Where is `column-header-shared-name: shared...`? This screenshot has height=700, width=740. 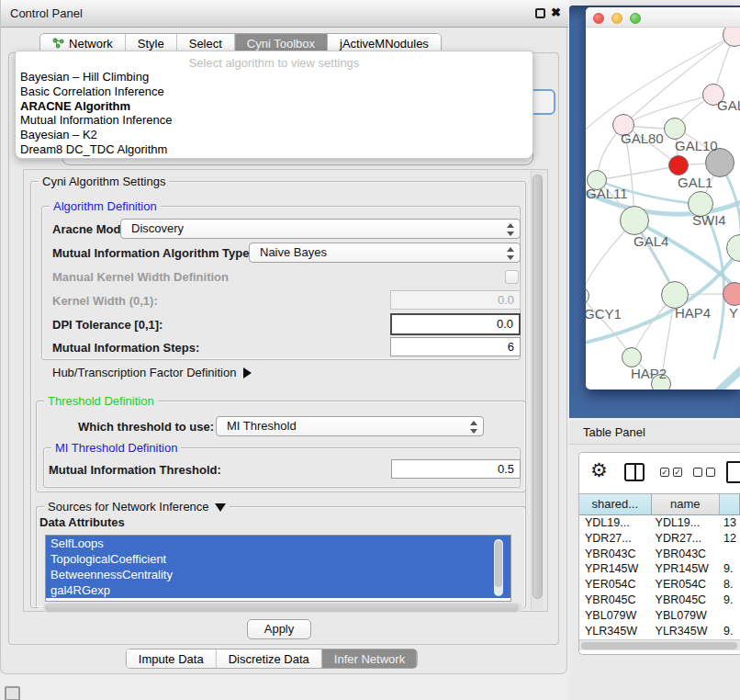 column-header-shared-name: shared... is located at coordinates (615, 504).